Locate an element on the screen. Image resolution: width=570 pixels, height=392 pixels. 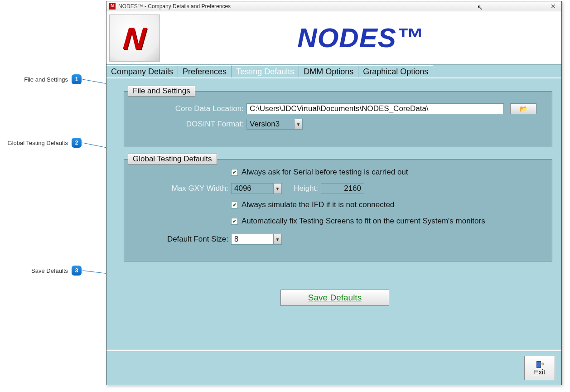
checkbox-simulate-ifd: ✔ is located at coordinates (235, 205).